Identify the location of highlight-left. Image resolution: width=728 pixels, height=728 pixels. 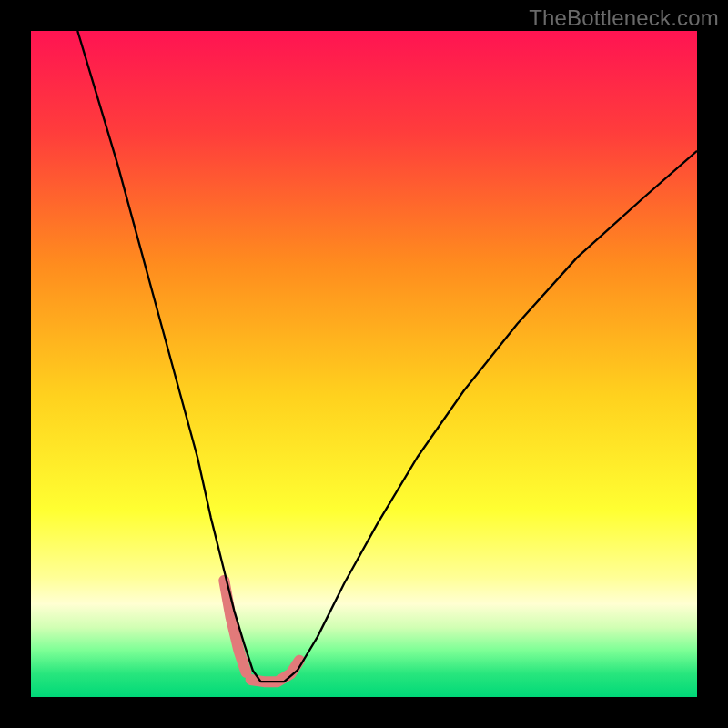
(235, 626).